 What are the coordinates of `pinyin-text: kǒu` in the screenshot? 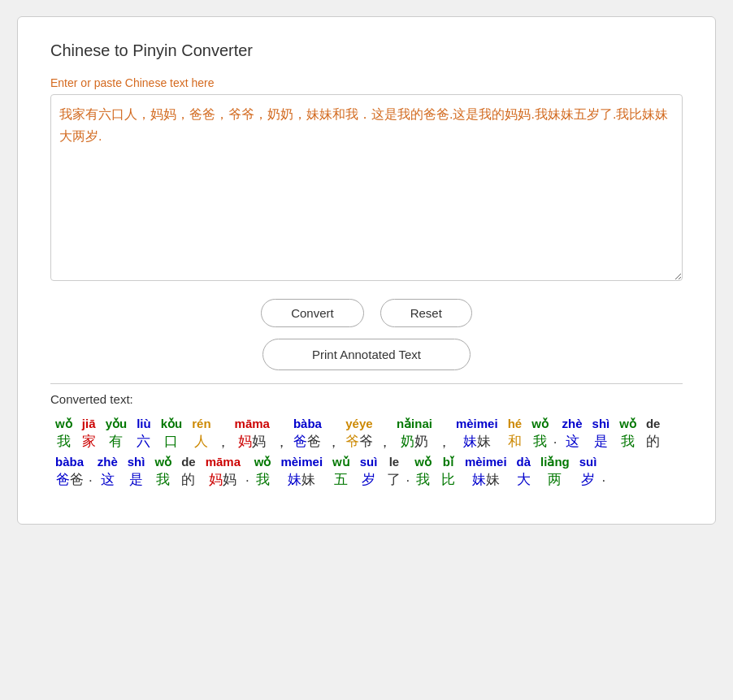 It's located at (172, 424).